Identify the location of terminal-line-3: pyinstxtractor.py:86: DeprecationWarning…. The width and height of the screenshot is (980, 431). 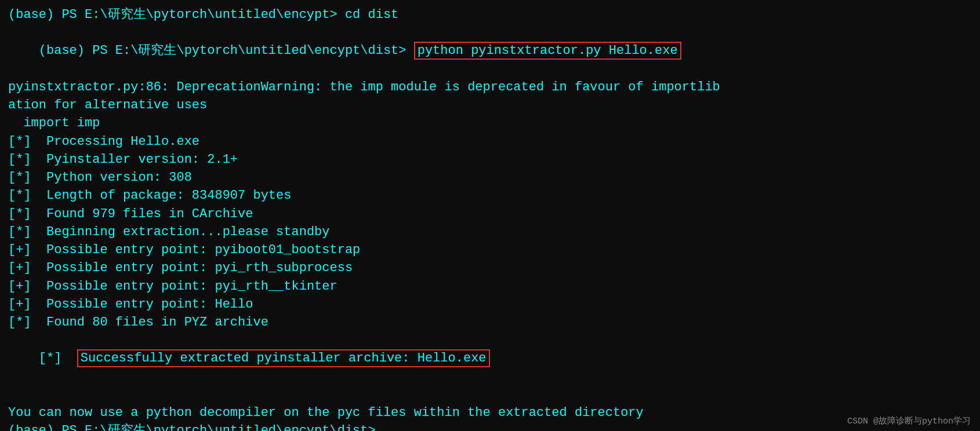
(490, 87).